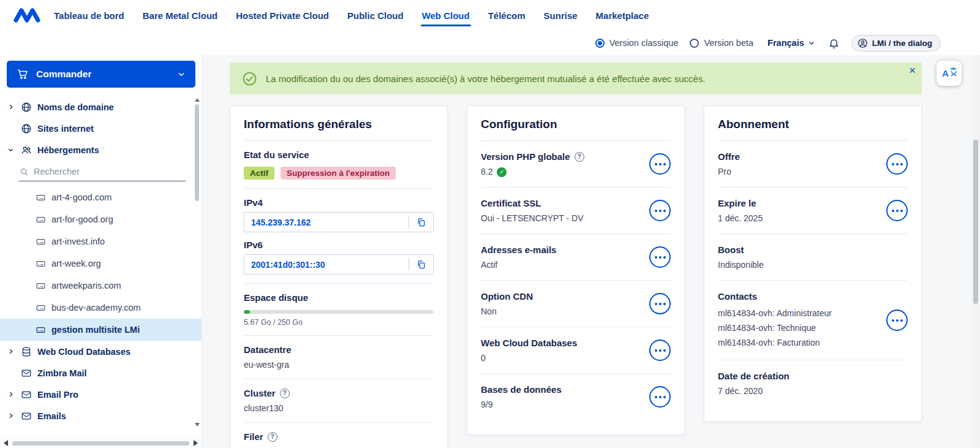 This screenshot has width=980, height=448. Describe the element at coordinates (660, 304) in the screenshot. I see `cdn-actions-menu-button` at that location.